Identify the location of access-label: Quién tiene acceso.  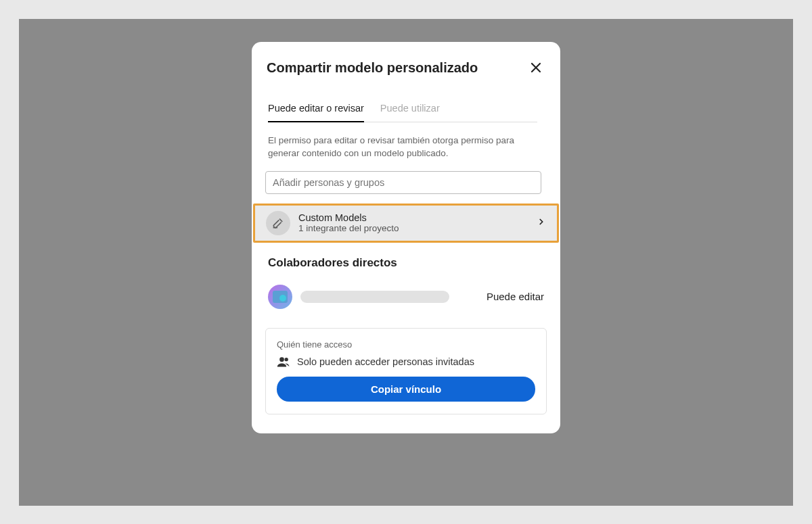
(406, 345).